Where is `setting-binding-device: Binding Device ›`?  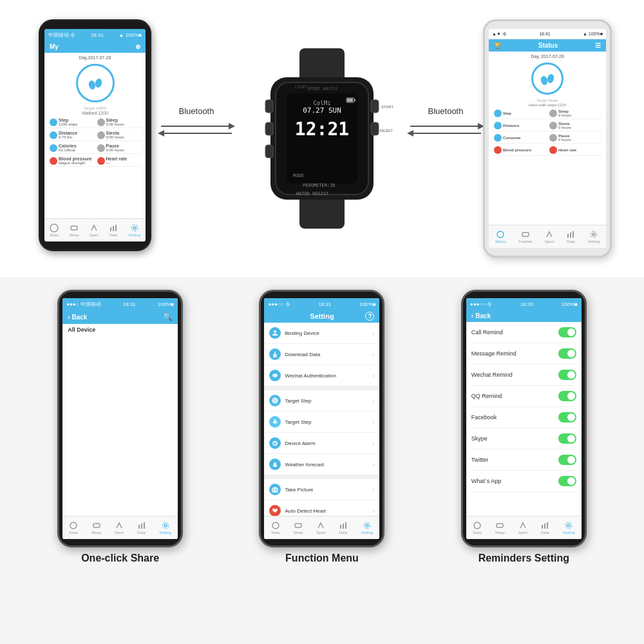
setting-binding-device: Binding Device › is located at coordinates (322, 334).